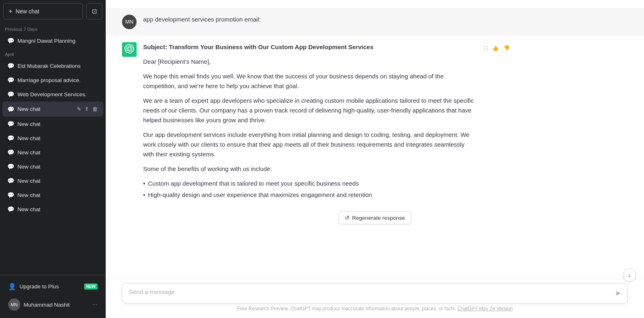  What do you see at coordinates (379, 218) in the screenshot?
I see `regenerate-label: Regenerate response` at bounding box center [379, 218].